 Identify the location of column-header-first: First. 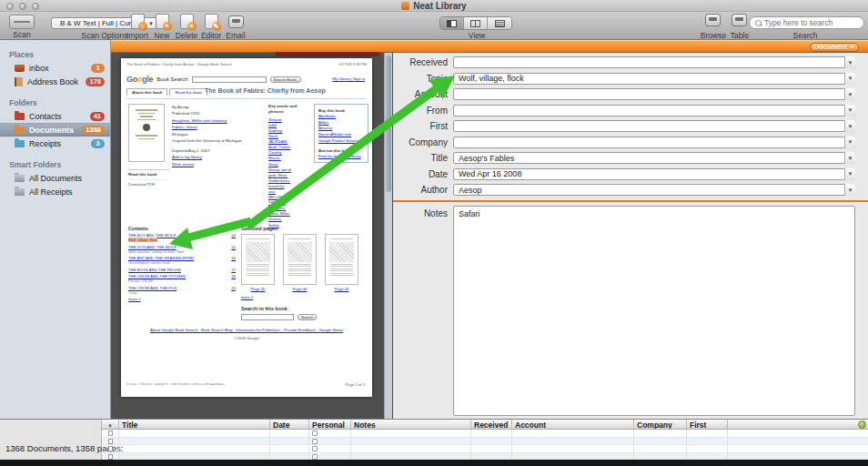
(708, 424).